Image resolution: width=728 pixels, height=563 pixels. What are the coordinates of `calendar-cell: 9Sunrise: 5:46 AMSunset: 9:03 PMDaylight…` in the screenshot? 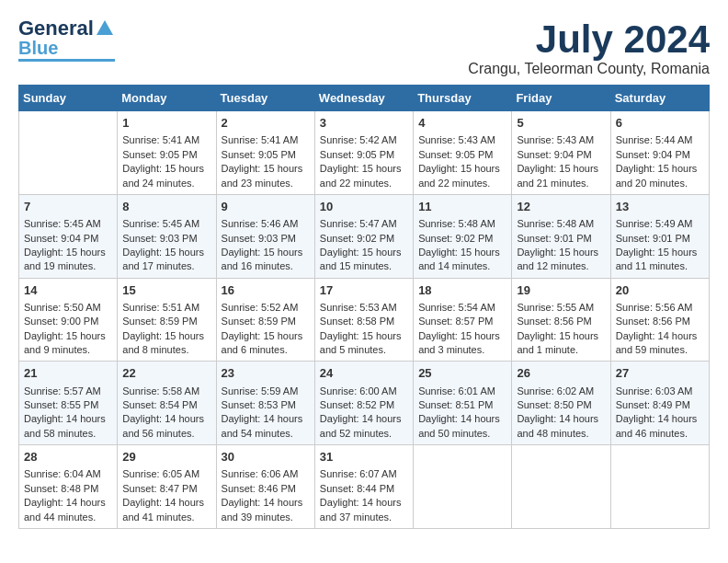 It's located at (265, 236).